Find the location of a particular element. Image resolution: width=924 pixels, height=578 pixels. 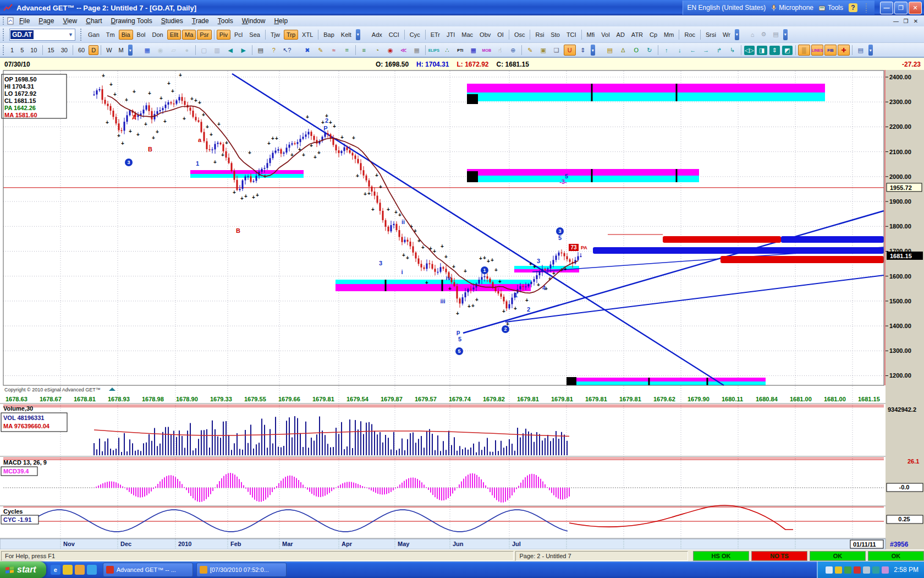

button-gan: Gan is located at coordinates (94, 35).